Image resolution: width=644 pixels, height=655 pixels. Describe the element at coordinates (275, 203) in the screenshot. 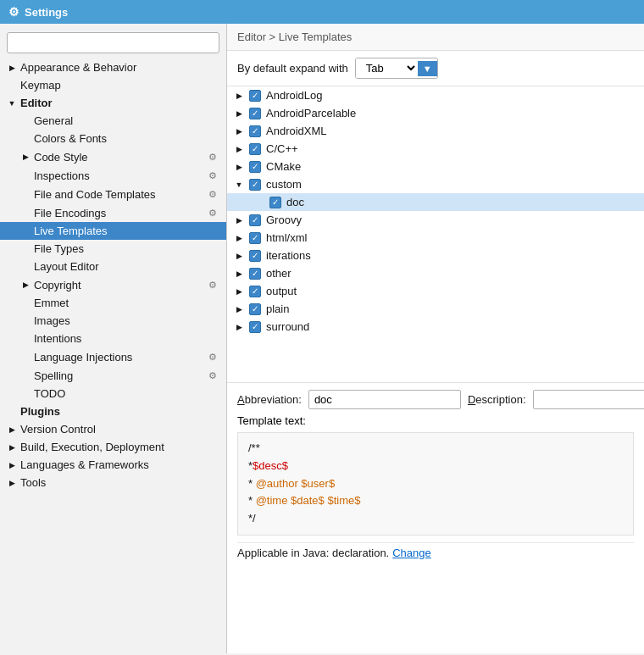

I see `checkbox-doc` at that location.